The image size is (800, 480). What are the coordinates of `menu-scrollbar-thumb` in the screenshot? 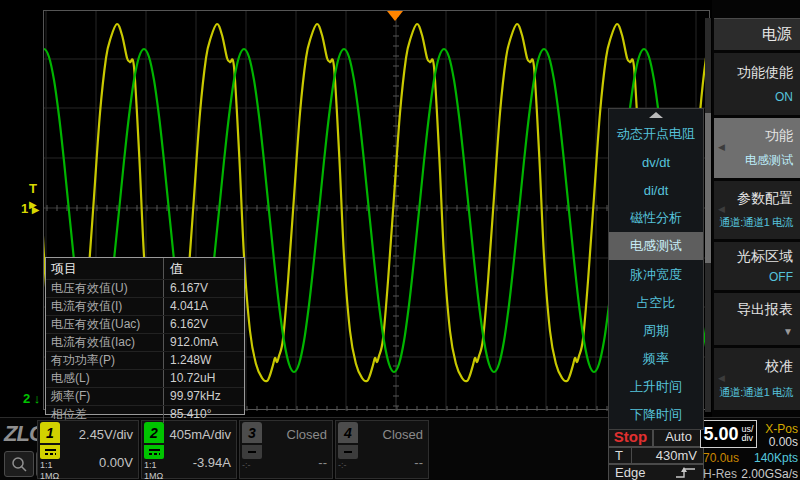 It's located at (708, 188).